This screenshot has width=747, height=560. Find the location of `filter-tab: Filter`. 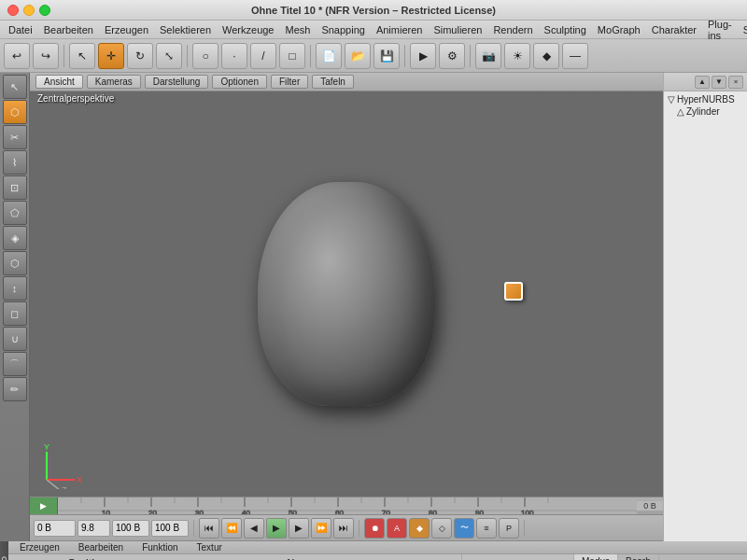

filter-tab: Filter is located at coordinates (289, 82).